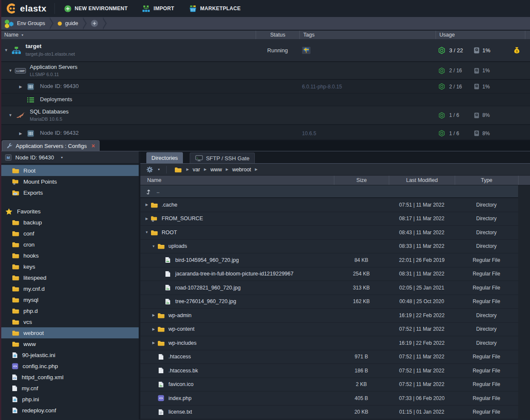  What do you see at coordinates (215, 9) in the screenshot?
I see `topbar-marketplace: MARKETPLACE` at bounding box center [215, 9].